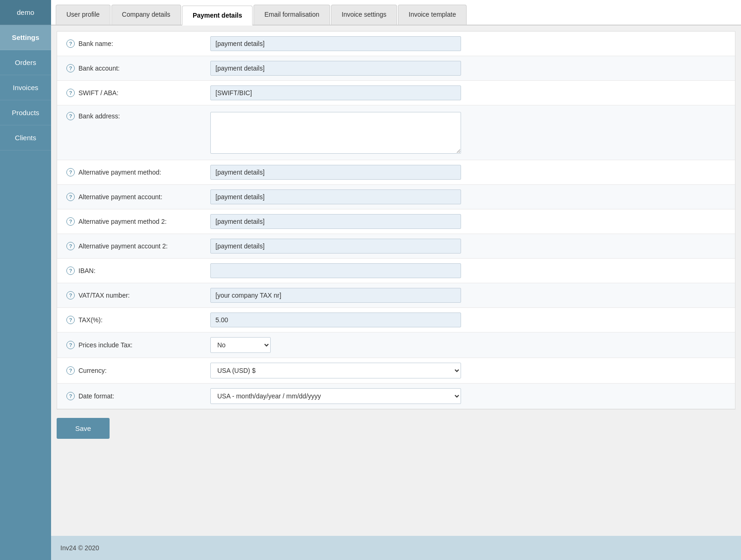 The width and height of the screenshot is (741, 560). Describe the element at coordinates (336, 93) in the screenshot. I see `swift-aba-input` at that location.